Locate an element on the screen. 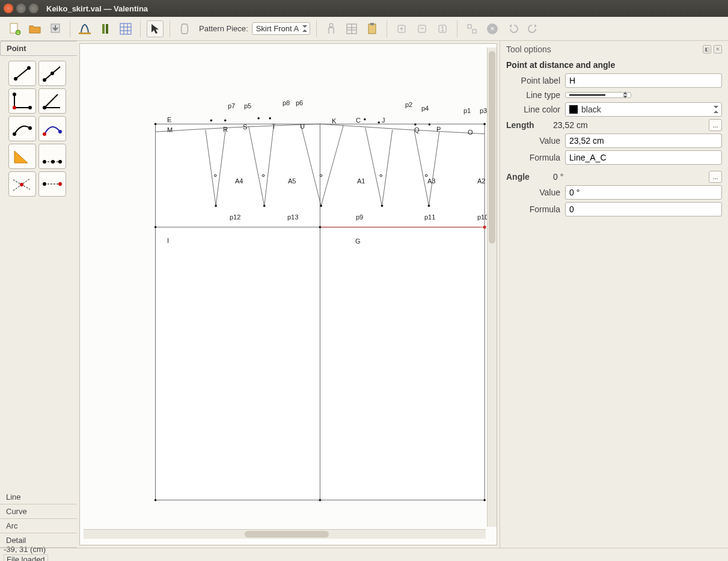 This screenshot has height=561, width=728. canvas-label: G is located at coordinates (358, 241).